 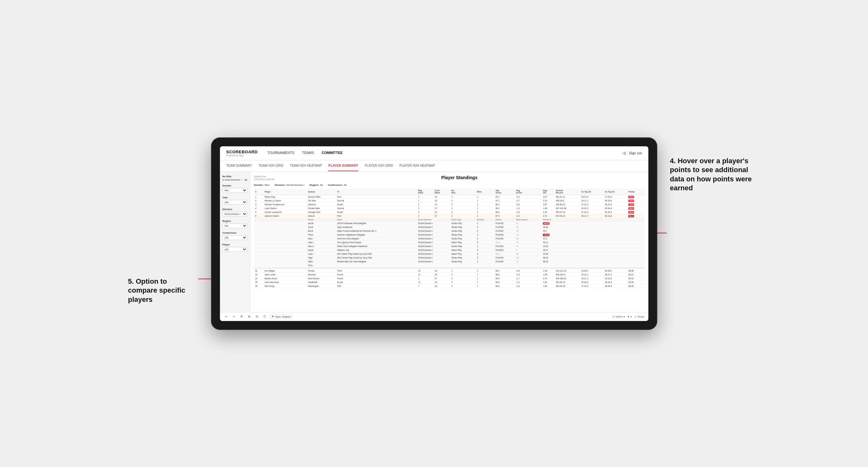 I want to click on gender-select: Men Women, so click(x=235, y=190).